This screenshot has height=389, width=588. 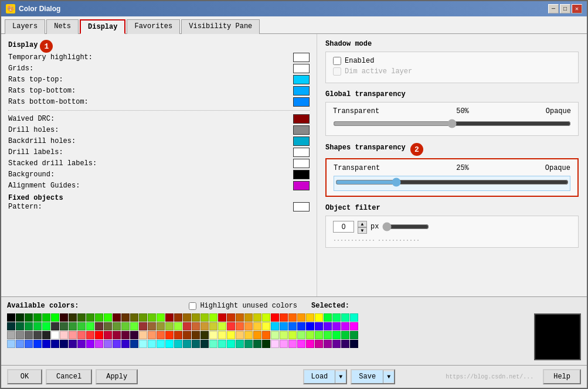 I want to click on drill-labels-swatch, so click(x=301, y=152).